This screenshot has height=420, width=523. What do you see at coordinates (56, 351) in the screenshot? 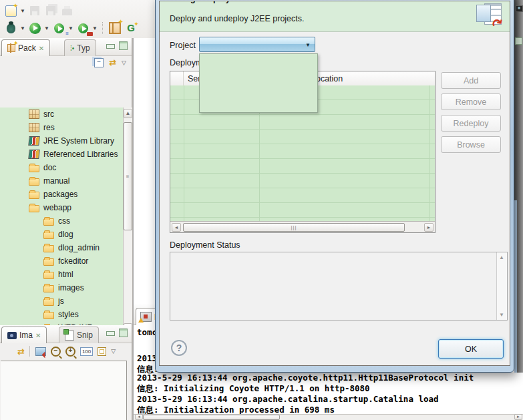
I see `zoom-out-icon: −` at bounding box center [56, 351].